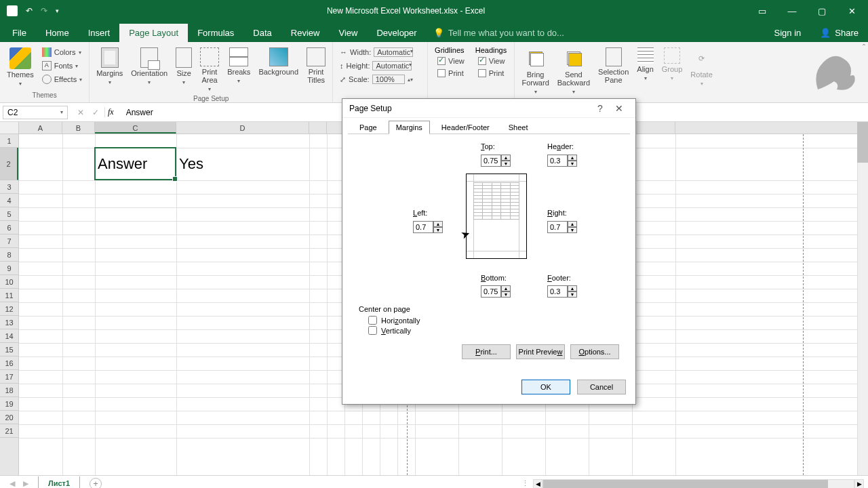  I want to click on row-header: 16, so click(9, 363).